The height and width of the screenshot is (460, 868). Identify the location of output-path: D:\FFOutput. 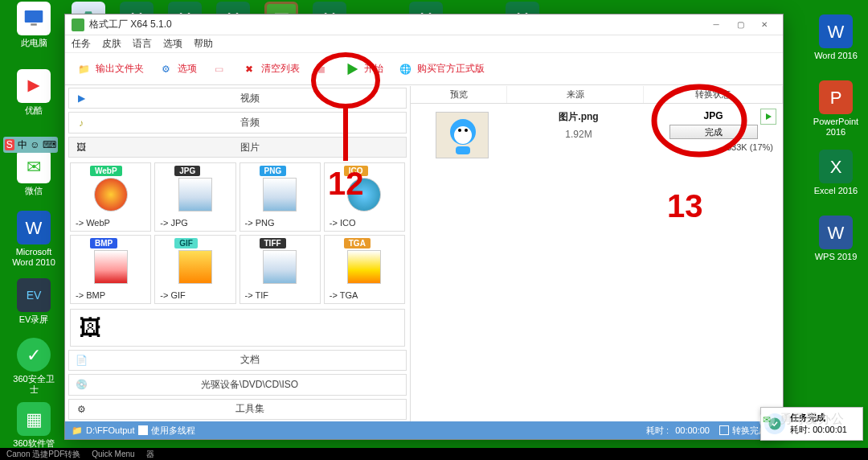
(111, 430).